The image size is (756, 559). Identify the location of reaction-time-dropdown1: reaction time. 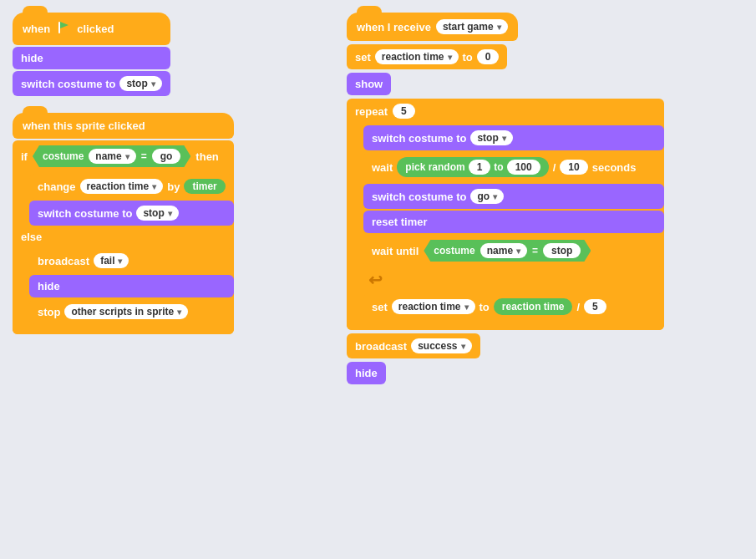
(122, 186).